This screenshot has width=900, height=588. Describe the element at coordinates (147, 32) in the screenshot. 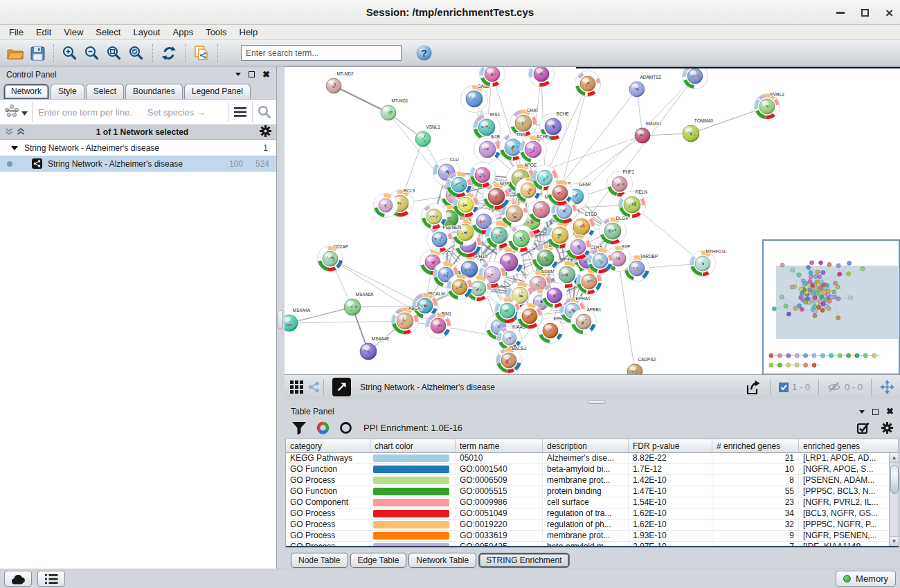

I see `menu-layout: Layout` at that location.